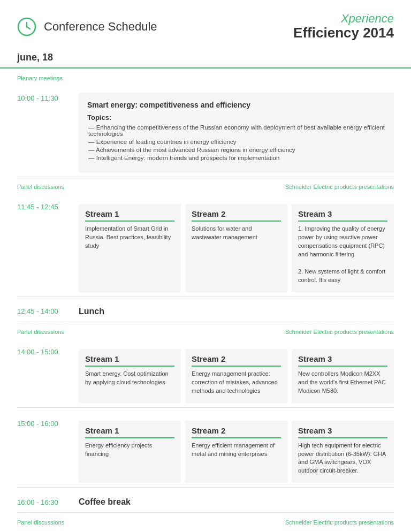 The image size is (411, 532). Describe the element at coordinates (237, 133) in the screenshot. I see `plenary-box: Smart energy: competitiveness and effici…` at that location.